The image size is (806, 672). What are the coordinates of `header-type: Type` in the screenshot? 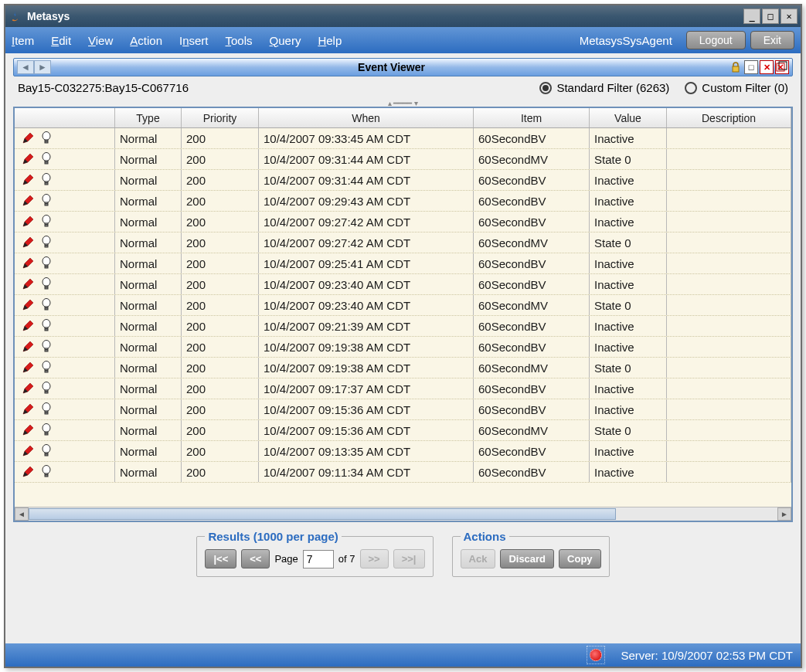 It's located at (148, 117).